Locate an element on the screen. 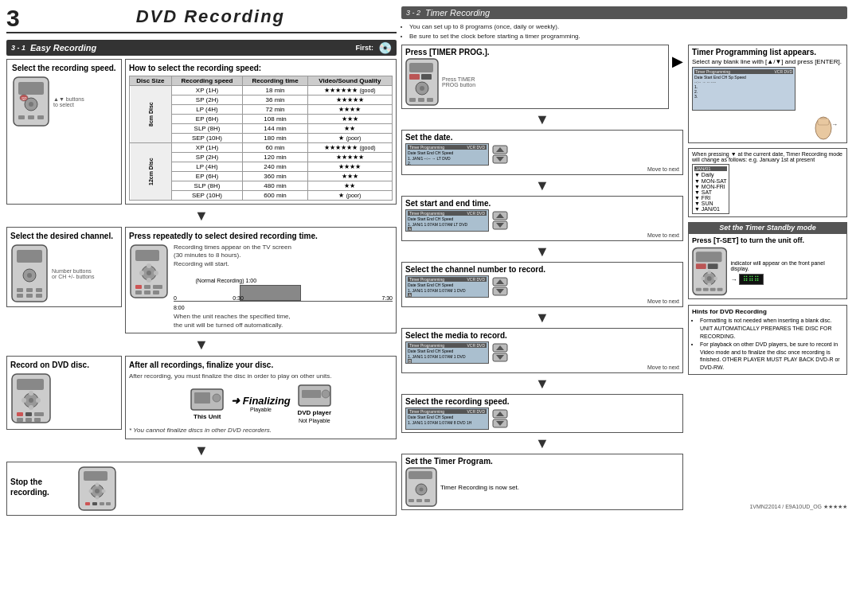  page-title: DVD Recording is located at coordinates (210, 18).